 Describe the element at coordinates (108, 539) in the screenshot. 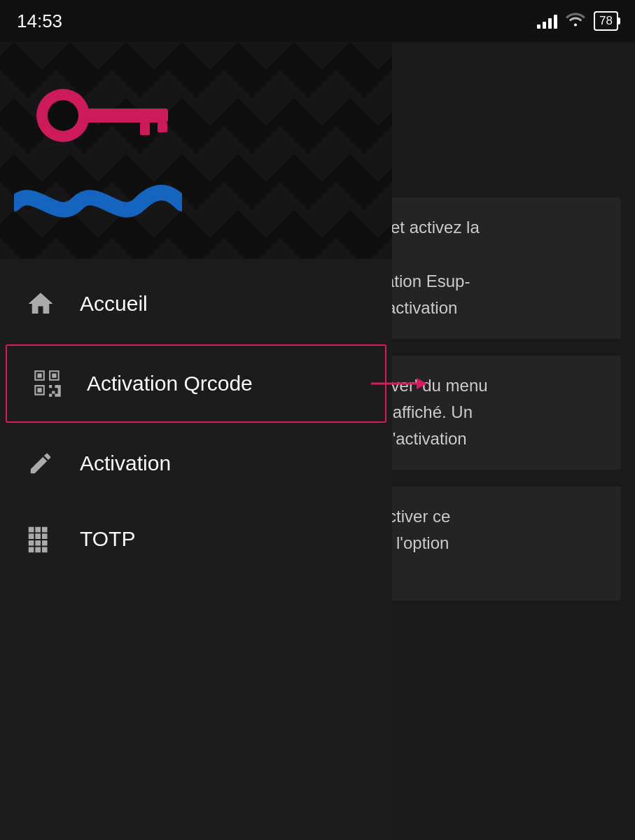

I see `sidebar-item-totp-label: TOTP` at that location.